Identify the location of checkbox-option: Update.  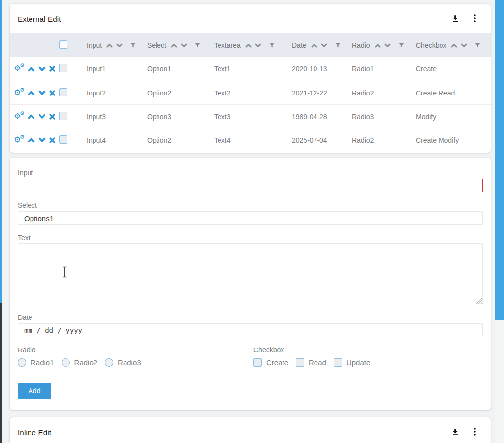
(352, 362).